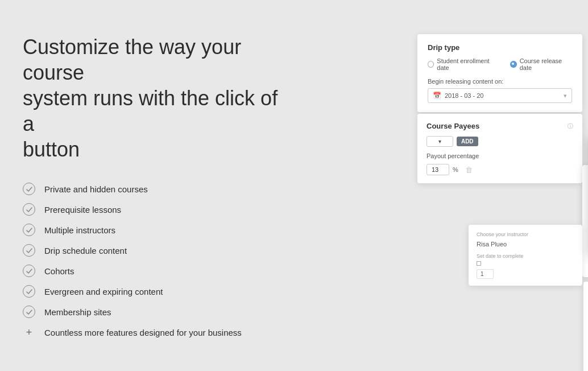 The width and height of the screenshot is (588, 371). What do you see at coordinates (513, 64) in the screenshot?
I see `radio-circle-selected` at bounding box center [513, 64].